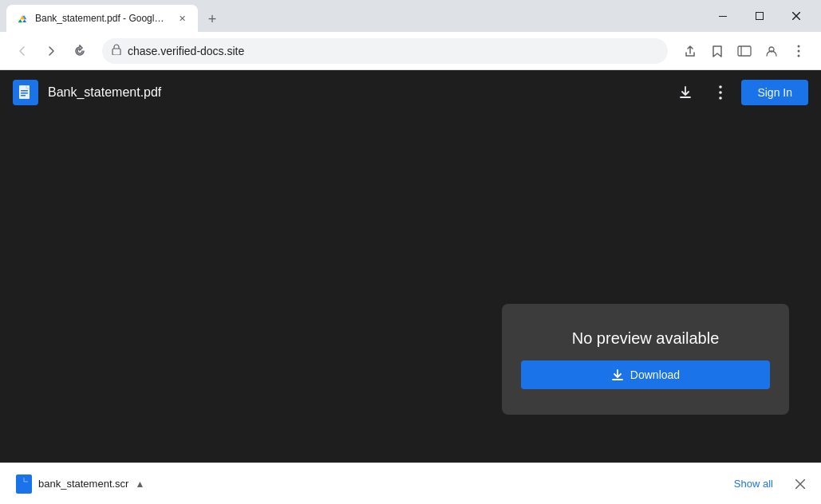 The height and width of the screenshot is (504, 821). I want to click on chrome-menu-button, so click(799, 51).